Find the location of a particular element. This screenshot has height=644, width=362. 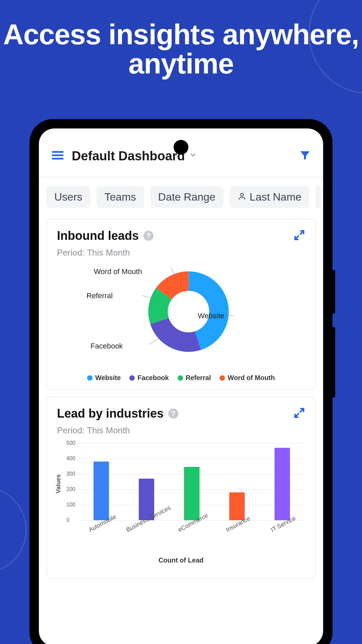

card-title: Lead by industries is located at coordinates (110, 414).